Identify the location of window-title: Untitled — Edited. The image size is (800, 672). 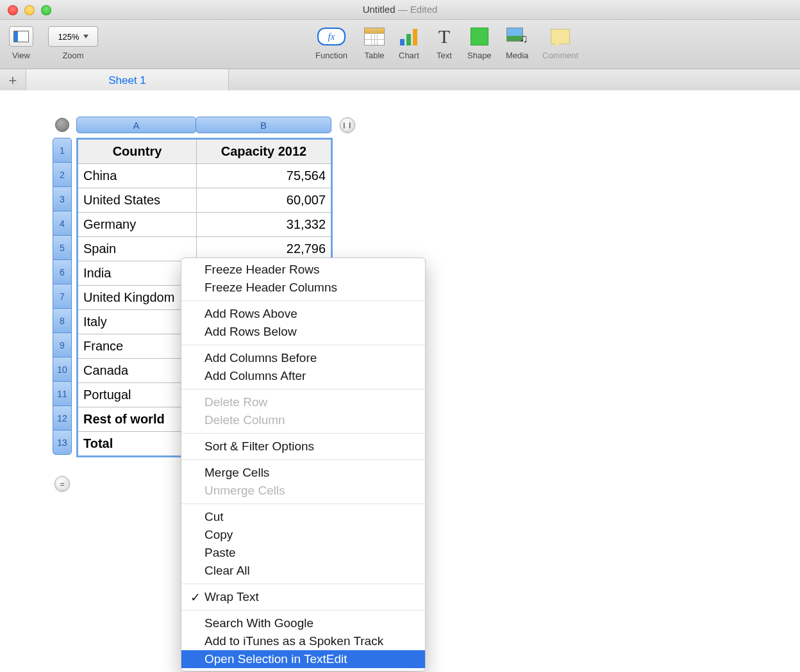
(400, 10).